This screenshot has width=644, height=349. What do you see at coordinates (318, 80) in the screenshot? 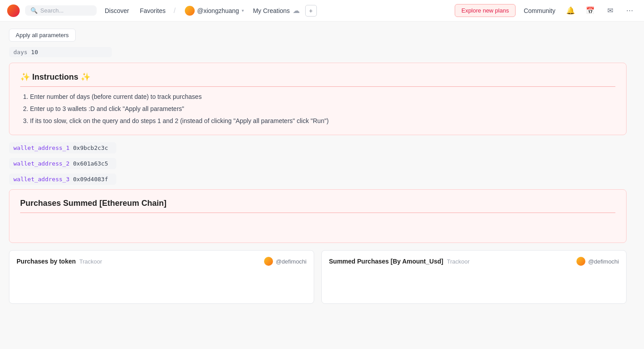
I see `instructions-title: ✨ Instructions ✨` at bounding box center [318, 80].